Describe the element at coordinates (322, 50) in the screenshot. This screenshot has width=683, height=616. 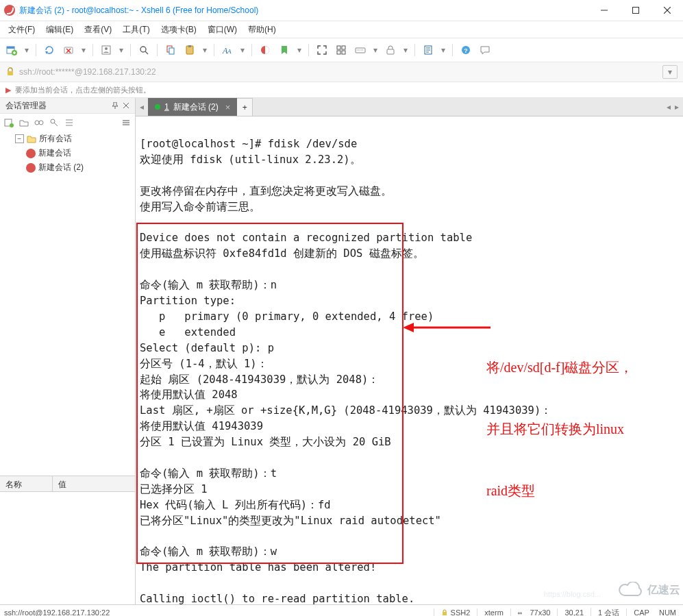
I see `fullscreen-icon` at that location.